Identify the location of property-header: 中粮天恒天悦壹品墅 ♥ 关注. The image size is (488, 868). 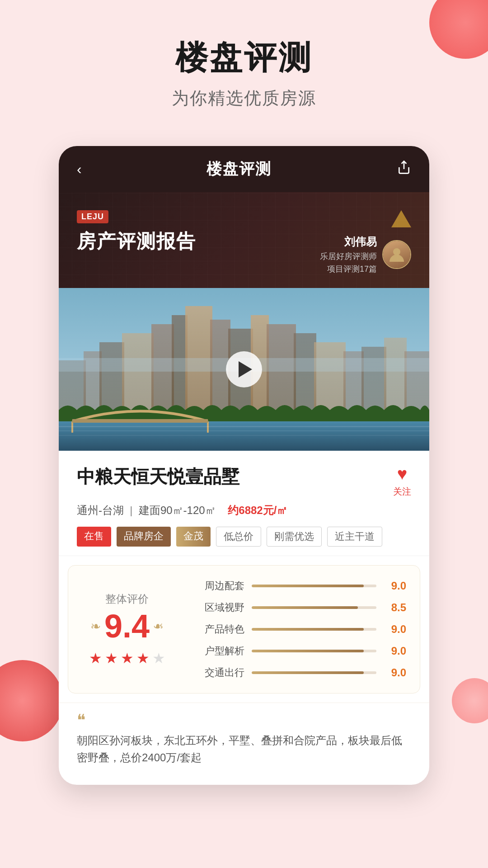
(244, 481).